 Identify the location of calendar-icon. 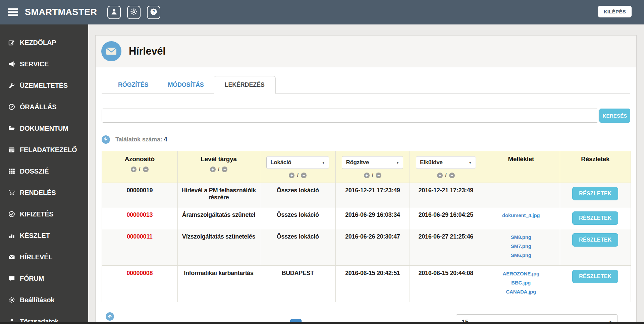
(12, 150).